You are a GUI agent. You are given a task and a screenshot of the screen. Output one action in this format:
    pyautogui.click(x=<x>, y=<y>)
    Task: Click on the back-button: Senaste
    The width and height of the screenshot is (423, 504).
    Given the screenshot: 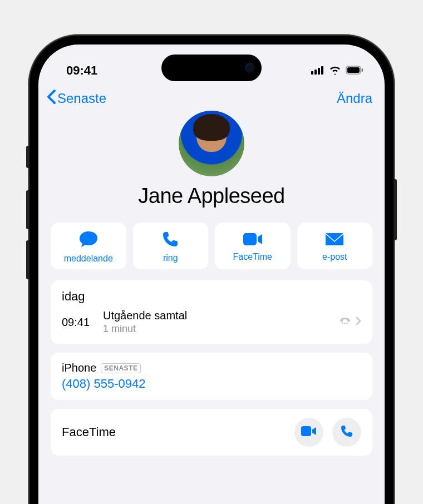 What is the action you would take?
    pyautogui.click(x=76, y=98)
    